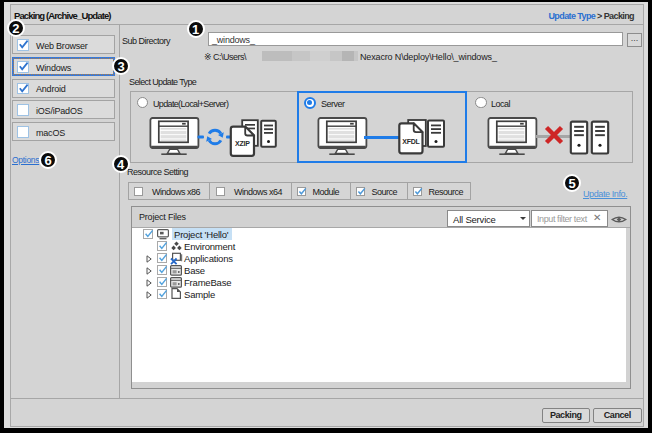 The height and width of the screenshot is (433, 652). I want to click on svg-text: XZIP, so click(242, 144).